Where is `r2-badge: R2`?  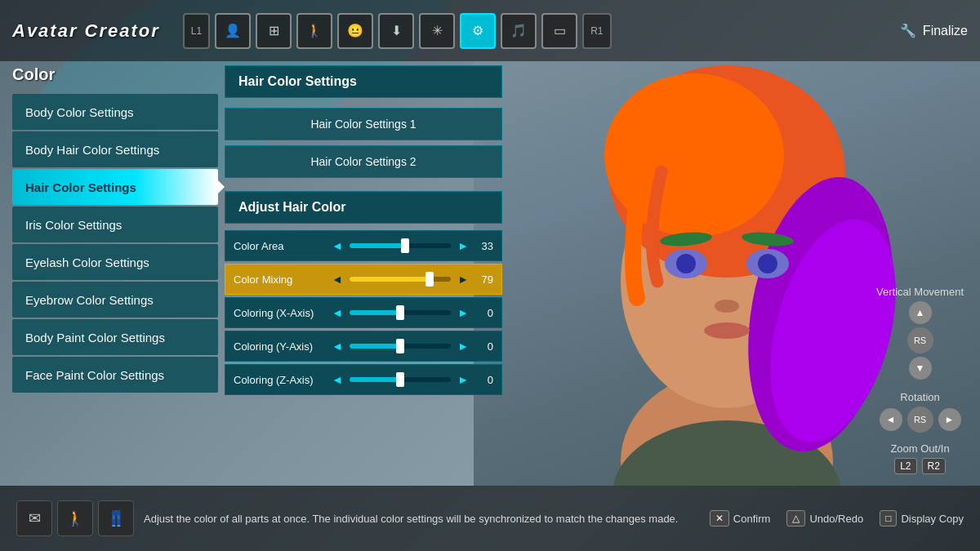
r2-badge: R2 is located at coordinates (934, 466).